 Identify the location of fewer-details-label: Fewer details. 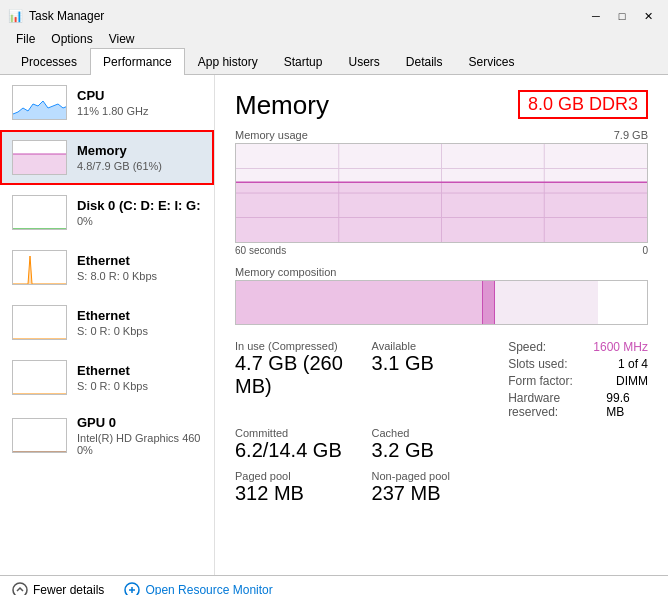
(68, 589).